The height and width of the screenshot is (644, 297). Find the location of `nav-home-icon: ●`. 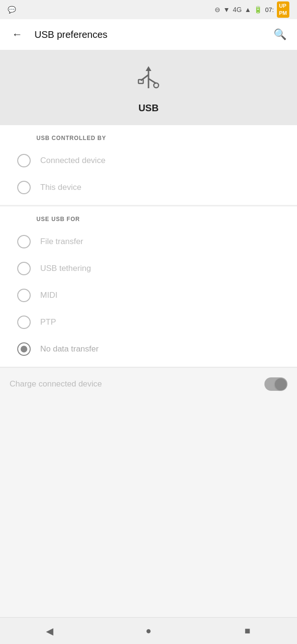

nav-home-icon: ● is located at coordinates (148, 631).